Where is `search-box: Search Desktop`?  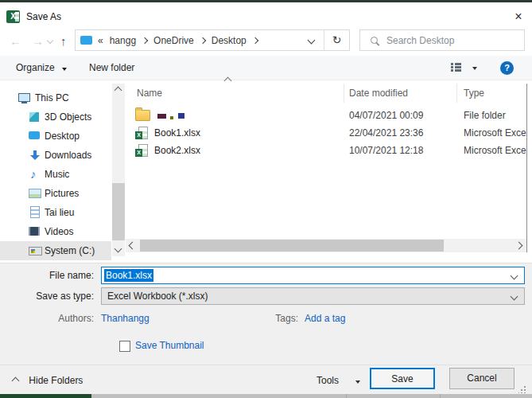 search-box: Search Desktop is located at coordinates (442, 40).